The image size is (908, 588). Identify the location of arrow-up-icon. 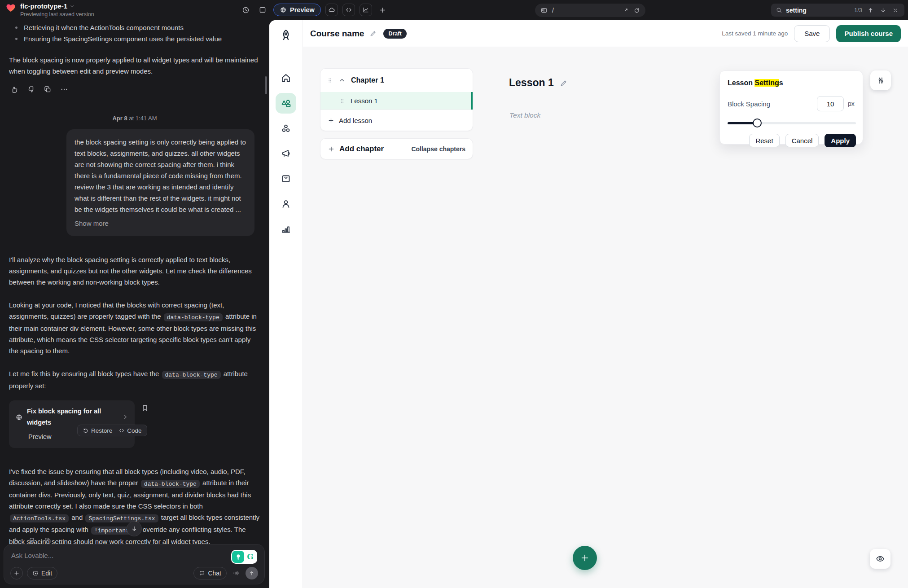
(870, 10).